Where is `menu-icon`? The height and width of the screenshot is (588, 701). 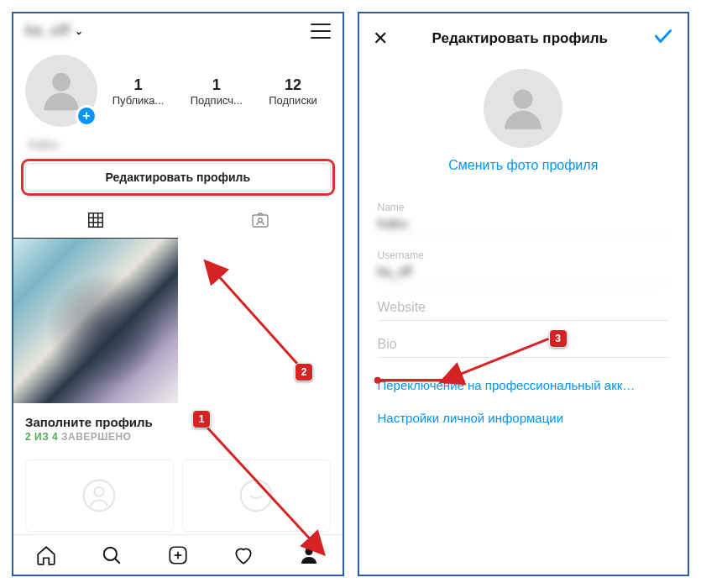
menu-icon is located at coordinates (321, 31).